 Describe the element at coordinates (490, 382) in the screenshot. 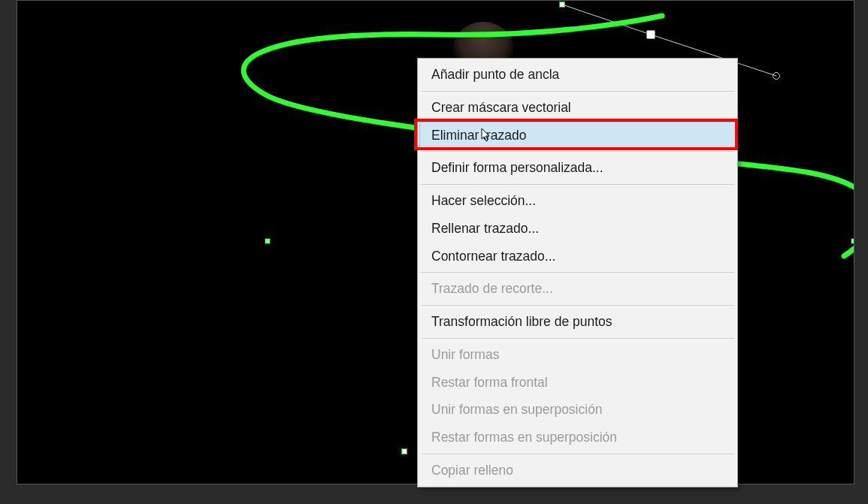

I see `menu-item-label: Restar forma frontal` at that location.